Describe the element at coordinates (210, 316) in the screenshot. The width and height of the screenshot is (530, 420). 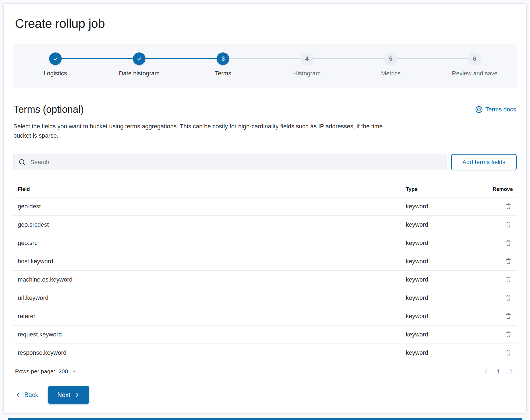
I see `field-cell: referer` at that location.